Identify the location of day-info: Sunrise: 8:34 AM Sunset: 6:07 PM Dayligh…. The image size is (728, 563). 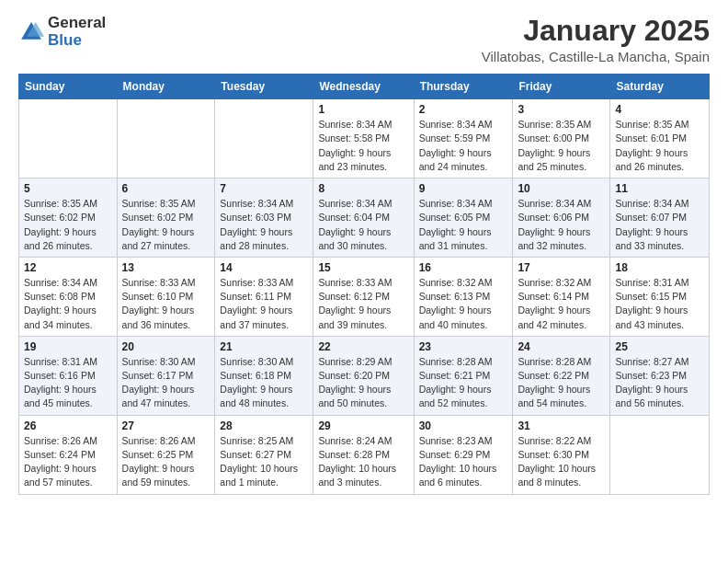
(660, 224).